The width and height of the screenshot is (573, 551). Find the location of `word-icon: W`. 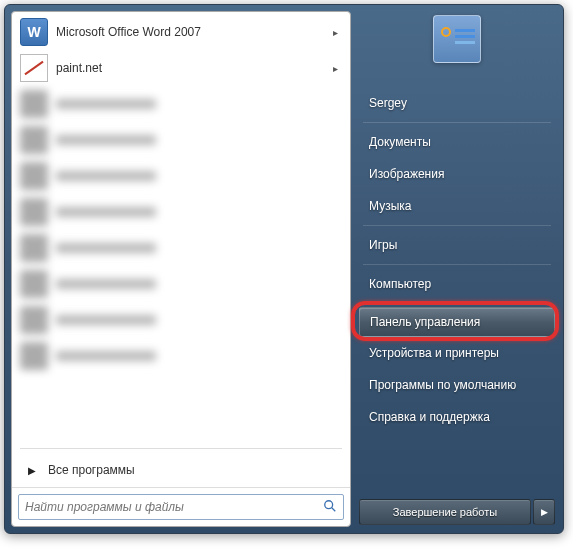

word-icon: W is located at coordinates (34, 32).